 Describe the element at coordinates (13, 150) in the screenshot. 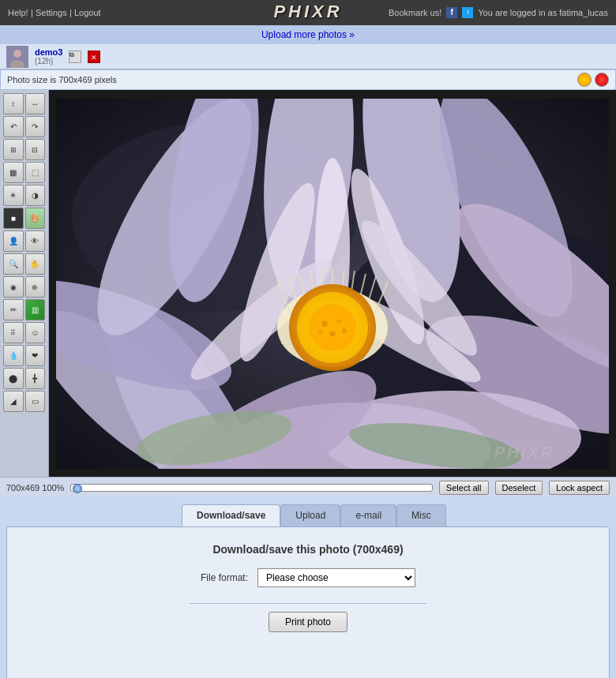

I see `resize-tool: ⊞` at that location.